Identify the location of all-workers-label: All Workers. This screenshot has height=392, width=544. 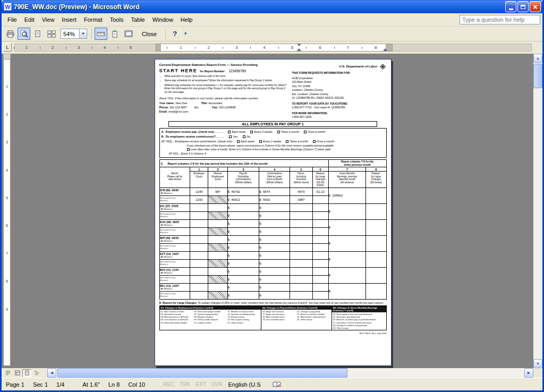
(175, 209).